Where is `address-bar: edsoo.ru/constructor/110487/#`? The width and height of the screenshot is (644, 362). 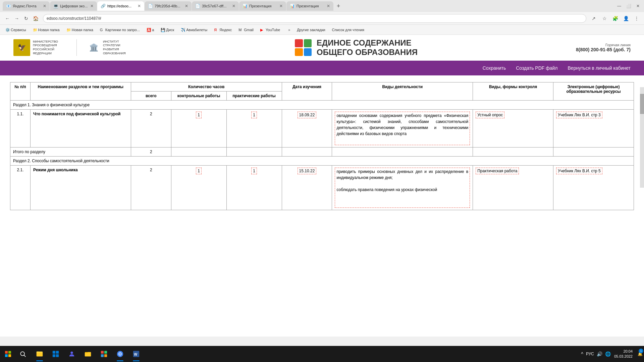
address-bar: edsoo.ru/constructor/110487/# is located at coordinates (315, 18).